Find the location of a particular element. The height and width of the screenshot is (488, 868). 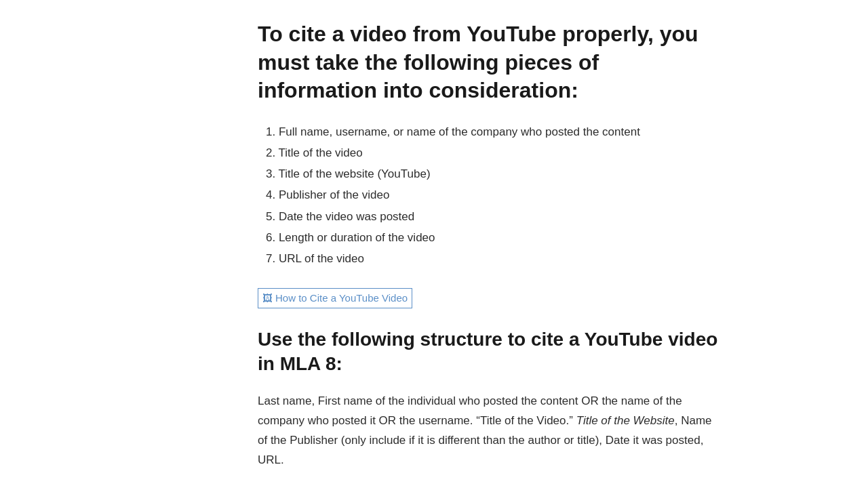

list-item: 6. Length or duration of the video is located at coordinates (492, 237).